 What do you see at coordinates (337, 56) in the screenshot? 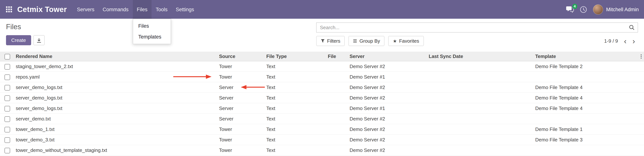
I see `column-header-file: File` at bounding box center [337, 56].